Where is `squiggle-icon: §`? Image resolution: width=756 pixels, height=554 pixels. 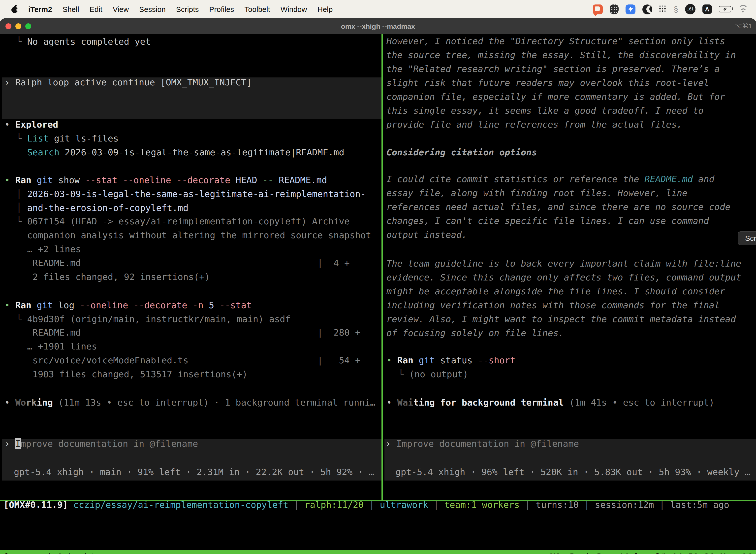
squiggle-icon: § is located at coordinates (676, 9).